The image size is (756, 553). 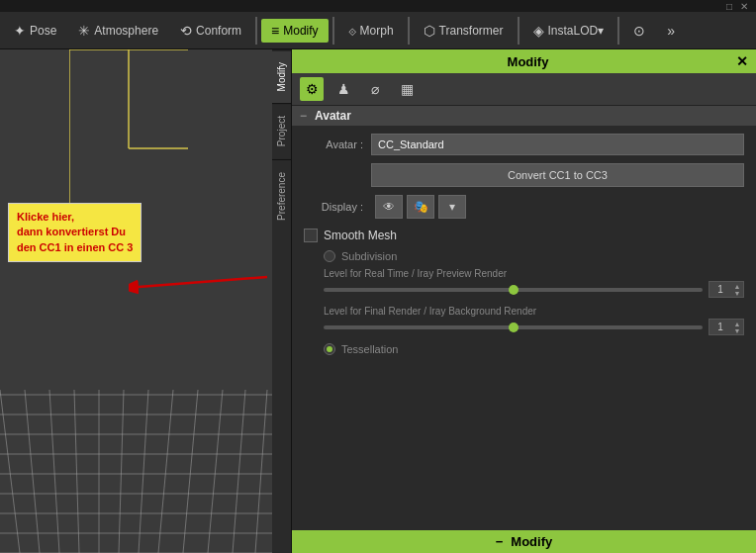 What do you see at coordinates (311, 235) in the screenshot?
I see `smooth-mesh-checkbox` at bounding box center [311, 235].